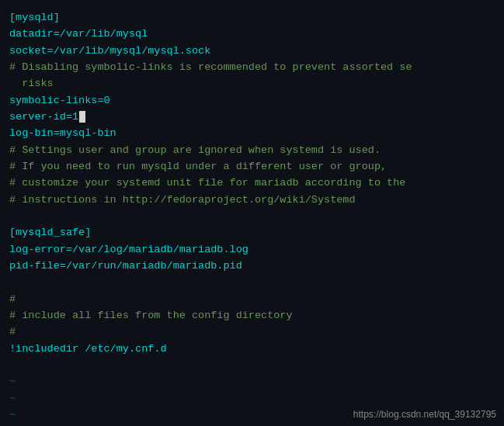 The height and width of the screenshot is (426, 504). Describe the element at coordinates (252, 200) in the screenshot. I see `line-11: # instructions in http://fedoraproject.o…` at that location.